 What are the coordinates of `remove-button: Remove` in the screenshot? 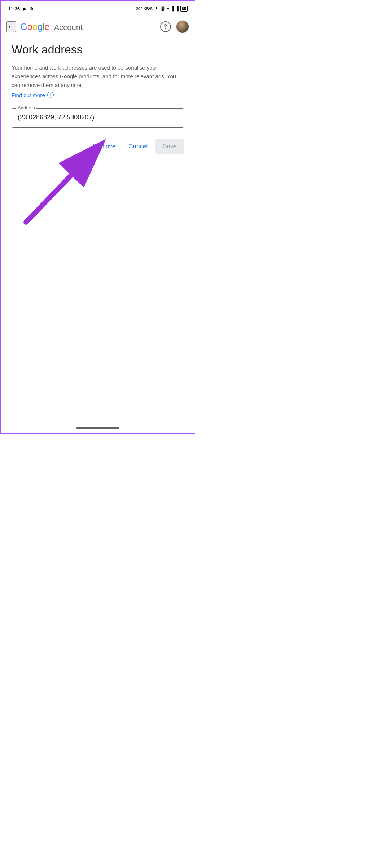 It's located at (104, 146).